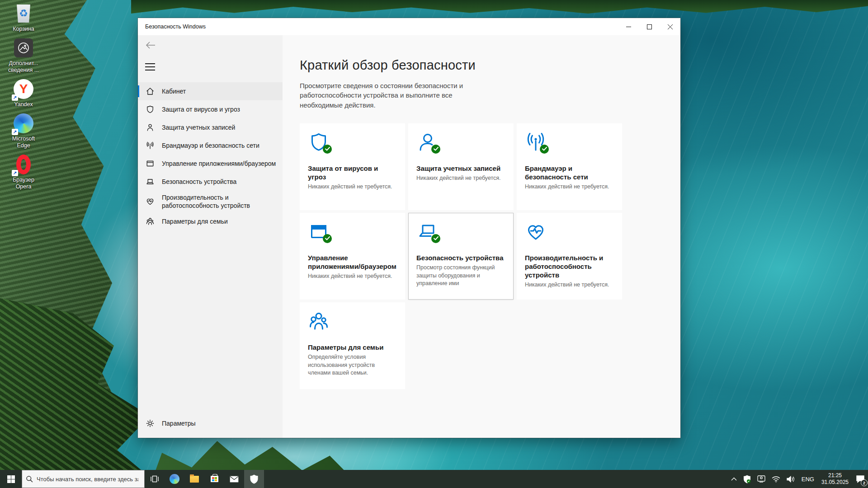  I want to click on task-view-icon, so click(155, 479).